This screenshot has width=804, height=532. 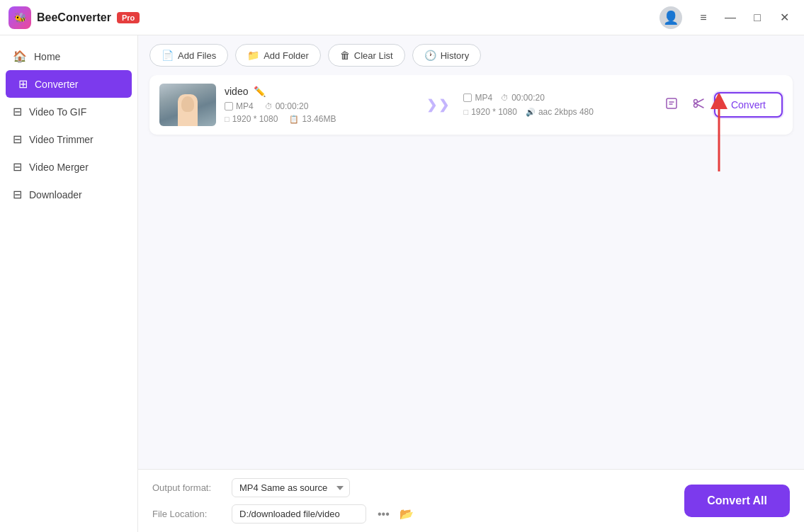 What do you see at coordinates (438, 105) in the screenshot?
I see `convert-arrow: ❯ ❯` at bounding box center [438, 105].